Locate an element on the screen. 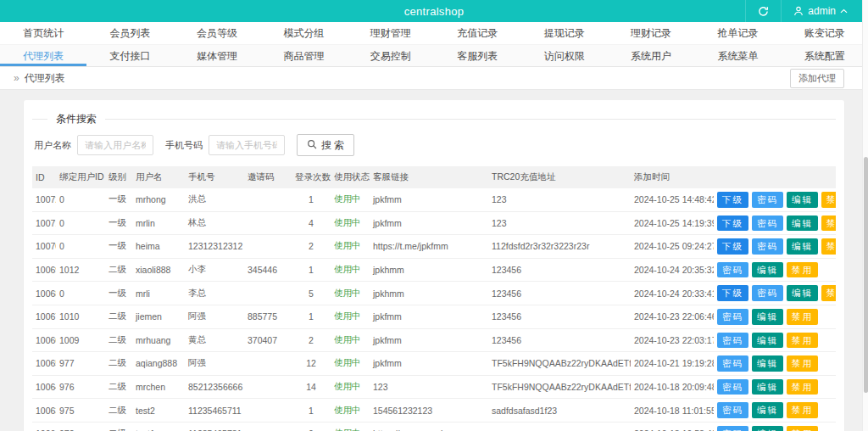 This screenshot has height=431, width=868. nav-item-交易控制: 交易控制 is located at coordinates (391, 56).